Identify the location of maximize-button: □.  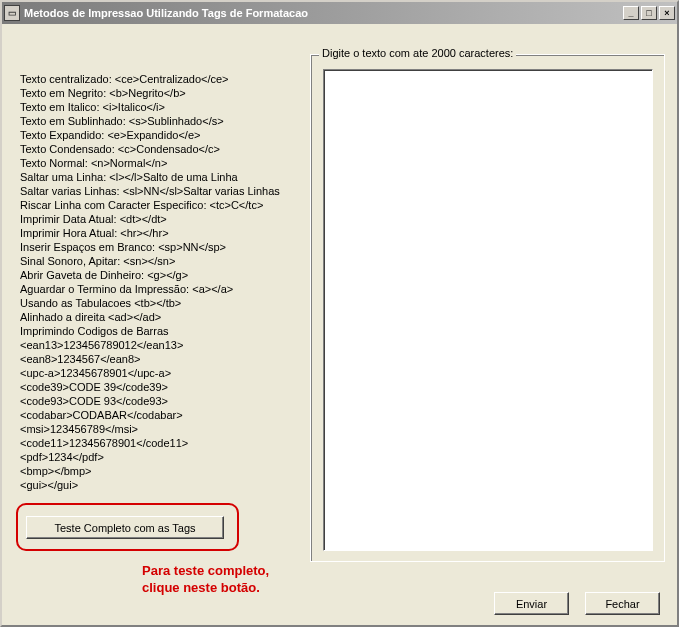
(649, 13).